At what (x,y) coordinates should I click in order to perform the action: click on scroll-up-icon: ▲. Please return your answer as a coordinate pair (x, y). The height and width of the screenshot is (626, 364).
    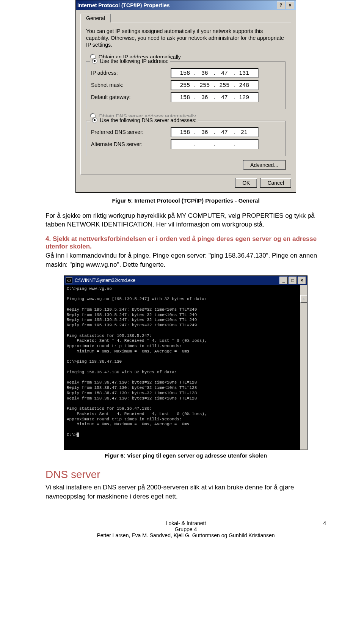
    Looking at the image, I should click on (304, 299).